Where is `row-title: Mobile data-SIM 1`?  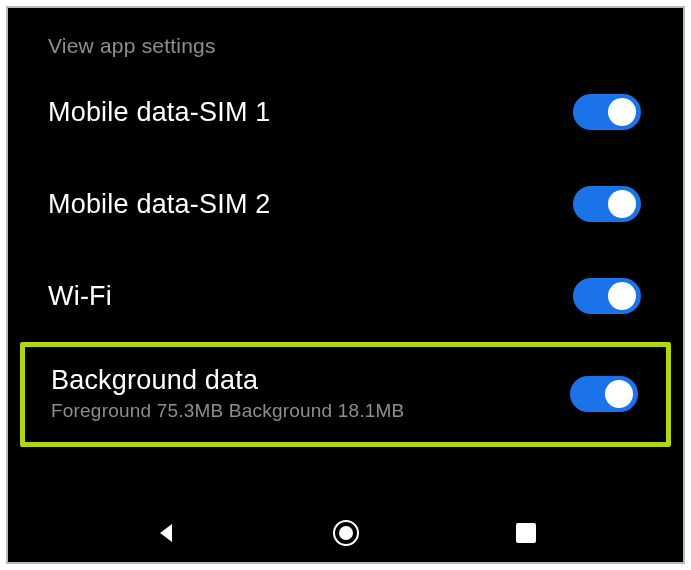 row-title: Mobile data-SIM 1 is located at coordinates (160, 112).